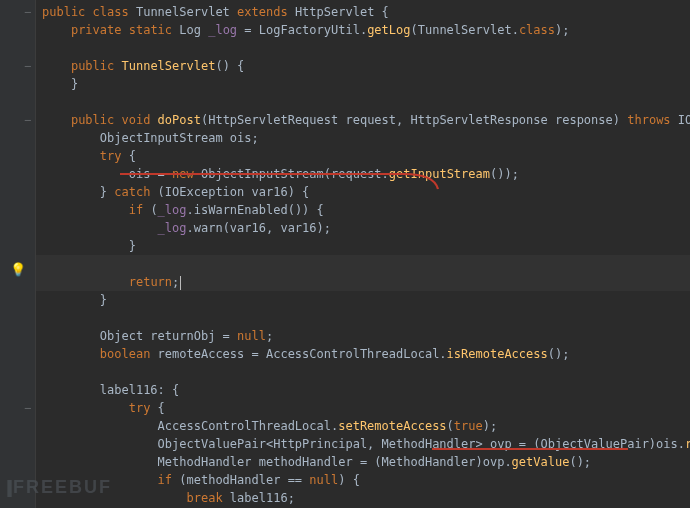 Image resolution: width=690 pixels, height=508 pixels. I want to click on editor-gutter: − − − 💡 −, so click(18, 254).